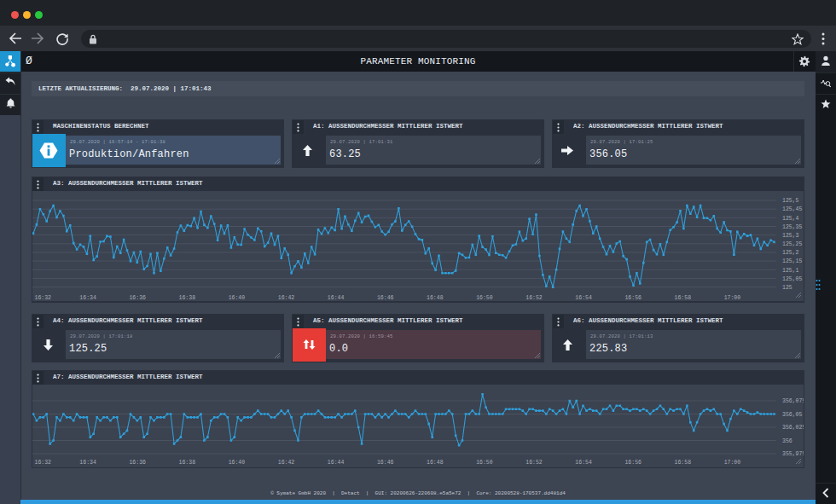 This screenshot has height=504, width=836. What do you see at coordinates (792, 244) in the screenshot?
I see `svg-text: 125,25` at bounding box center [792, 244].